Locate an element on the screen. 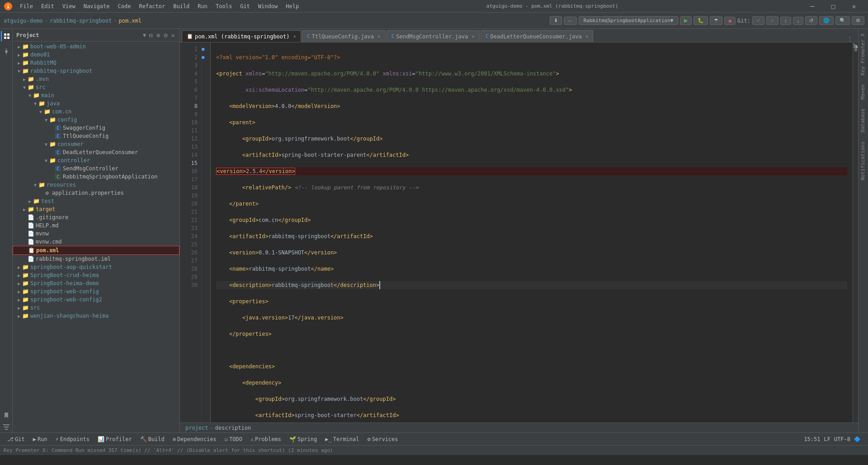  sidebar-icon-structure is located at coordinates (6, 427).